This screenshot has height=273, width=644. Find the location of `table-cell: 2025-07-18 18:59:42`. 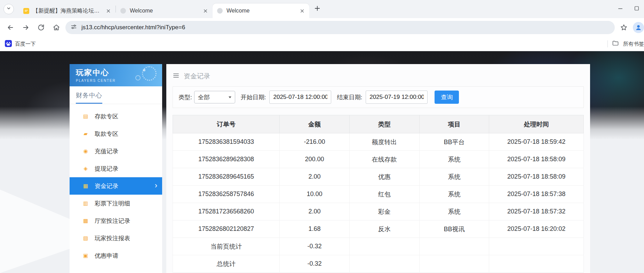

table-cell: 2025-07-18 18:59:42 is located at coordinates (536, 142).